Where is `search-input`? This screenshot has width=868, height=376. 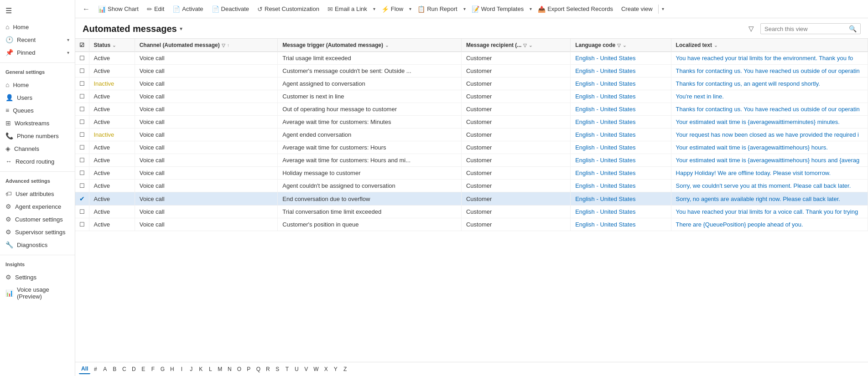
search-input is located at coordinates (806, 29).